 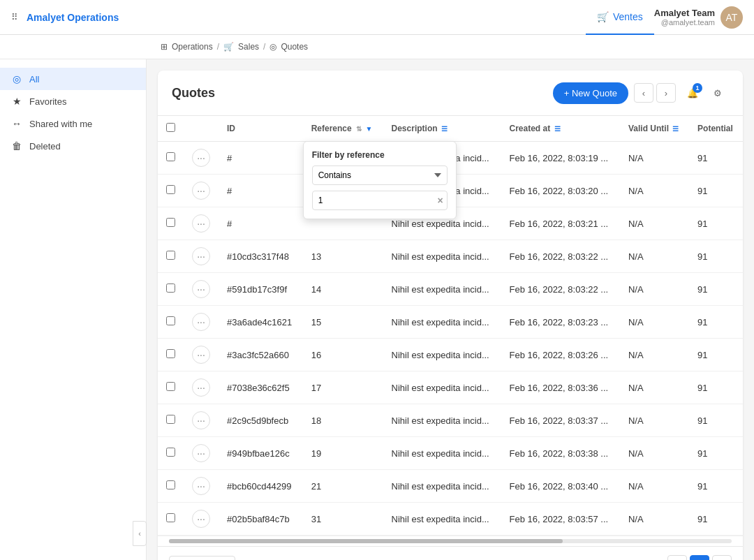 I want to click on breadcrumb-operations: Operations, so click(x=193, y=47).